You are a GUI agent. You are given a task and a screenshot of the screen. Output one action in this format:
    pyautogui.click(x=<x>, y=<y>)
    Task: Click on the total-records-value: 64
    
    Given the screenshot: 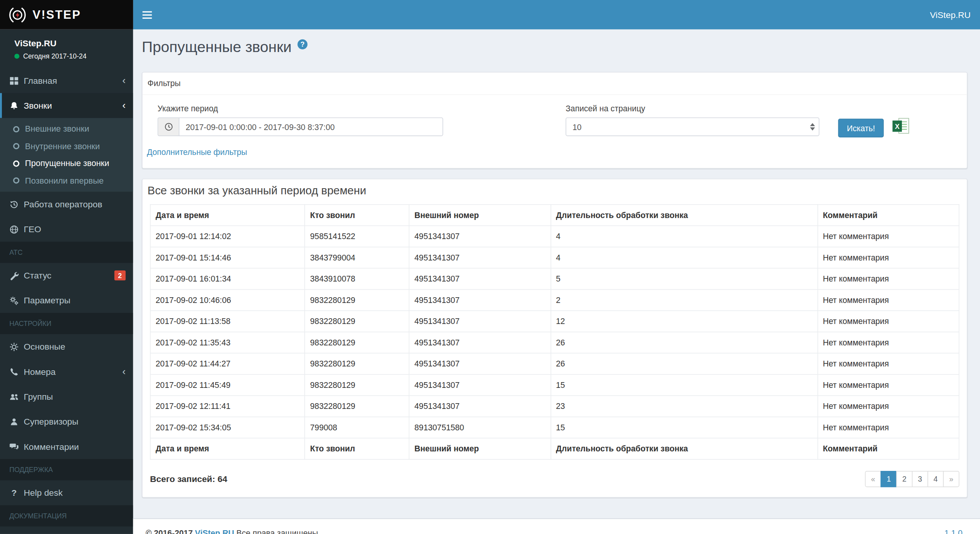 What is the action you would take?
    pyautogui.click(x=222, y=479)
    